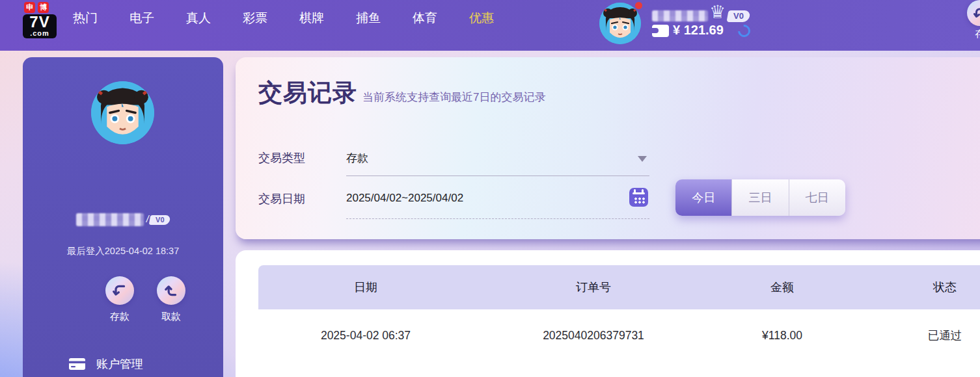 The width and height of the screenshot is (980, 377). Describe the element at coordinates (405, 198) in the screenshot. I see `date-range-input: 2025/04/02~2025/04/02` at that location.